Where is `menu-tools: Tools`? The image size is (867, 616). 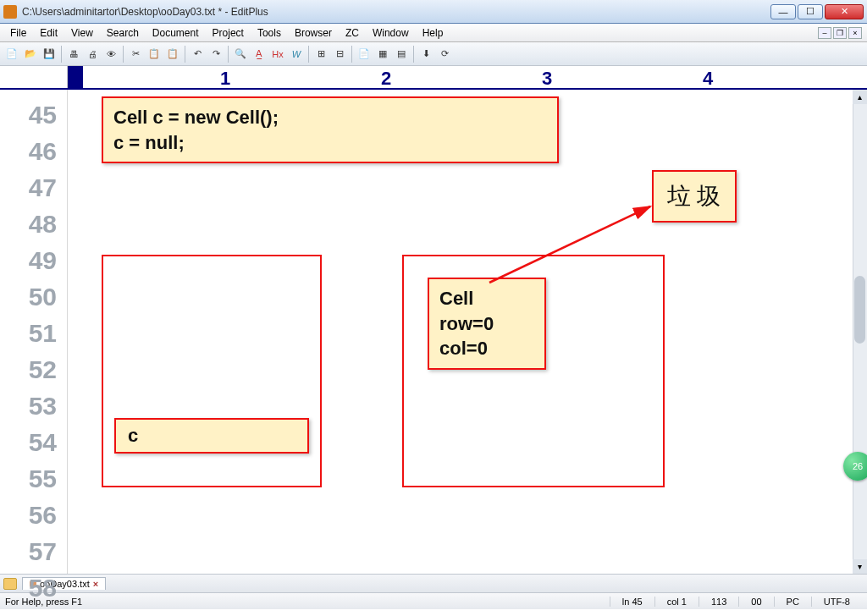
menu-tools: Tools is located at coordinates (269, 33).